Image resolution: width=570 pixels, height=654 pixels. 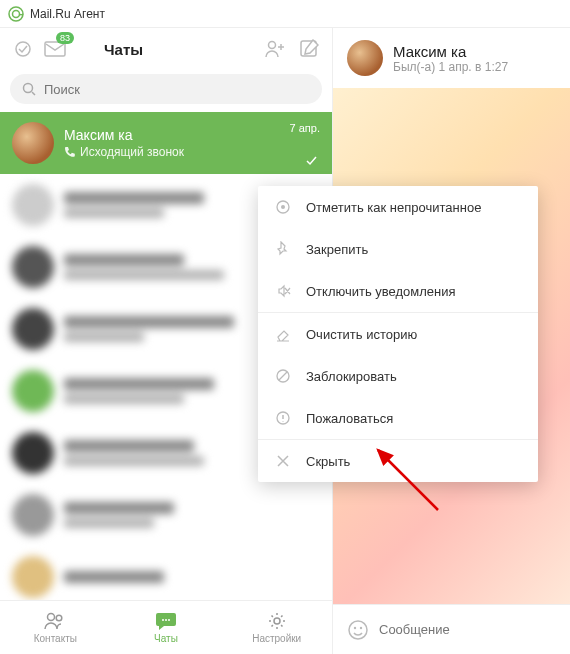 What do you see at coordinates (56, 628) in the screenshot?
I see `tab-contacts: Контакты` at bounding box center [56, 628].